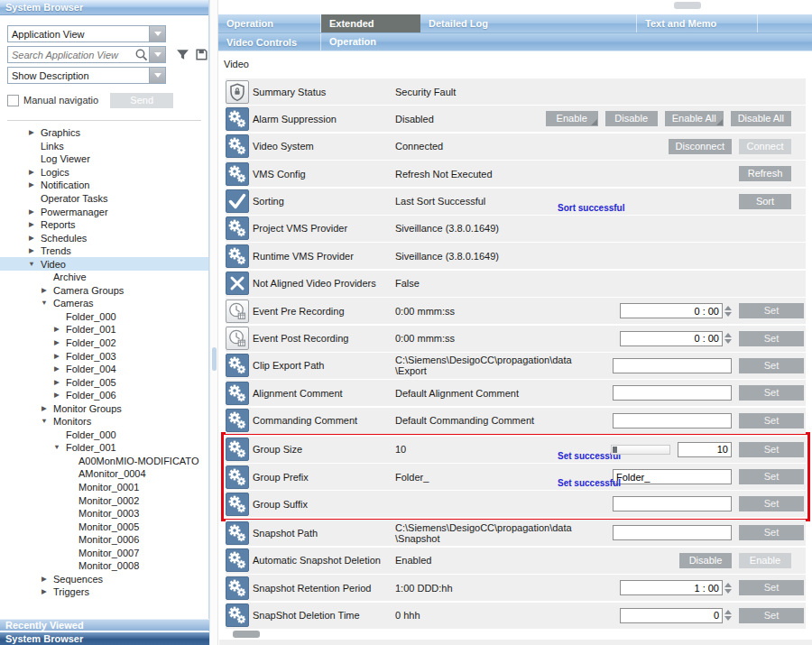 The image size is (812, 645). I want to click on disconnect-button: Disconnect, so click(700, 146).